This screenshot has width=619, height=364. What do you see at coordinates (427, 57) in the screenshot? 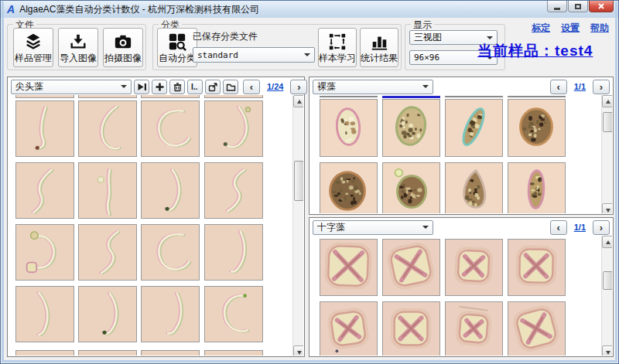
I see `cell-size-value: 96×96` at bounding box center [427, 57].